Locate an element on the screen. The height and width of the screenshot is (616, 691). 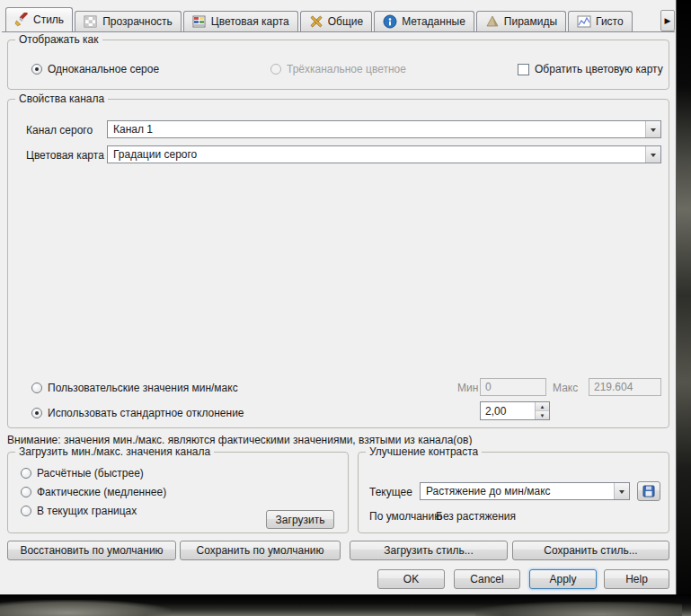
help-button: Help is located at coordinates (636, 579).